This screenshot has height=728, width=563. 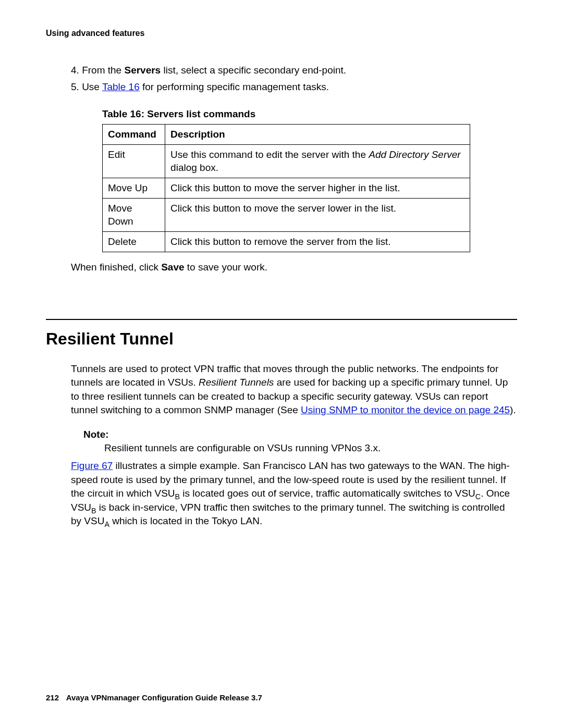 What do you see at coordinates (294, 494) in the screenshot?
I see `paragraph-2: Figure 67 illustrates a simple example. …` at bounding box center [294, 494].